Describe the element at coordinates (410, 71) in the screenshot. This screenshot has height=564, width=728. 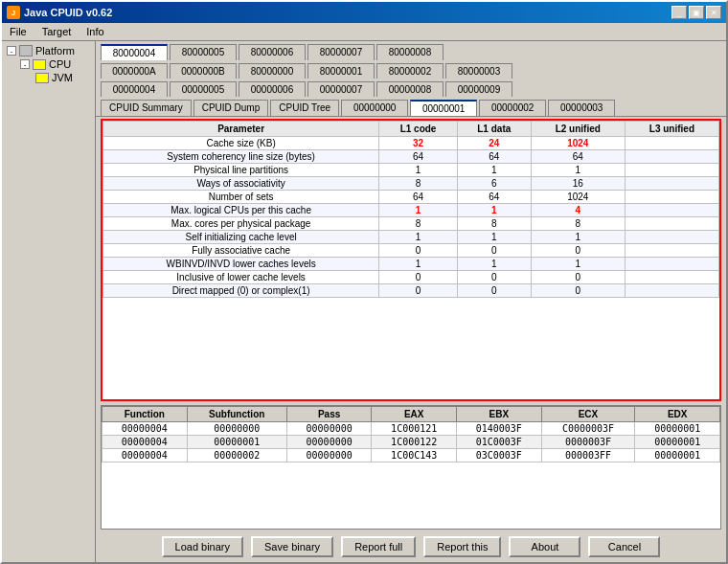
I see `tab-80000002: 80000002` at that location.